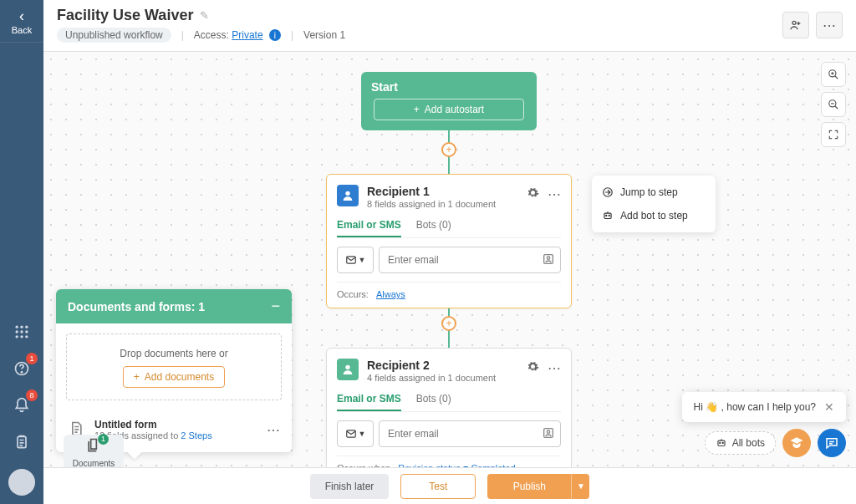 This screenshot has height=504, width=856. Describe the element at coordinates (32, 359) in the screenshot. I see `help-badge: 1` at that location.